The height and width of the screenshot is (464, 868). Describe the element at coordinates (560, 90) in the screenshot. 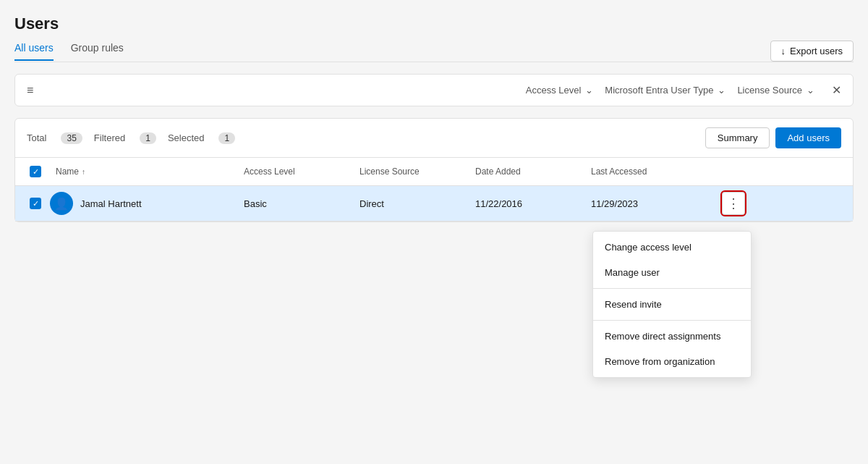

I see `access-level-filter: Access Level ⌄` at that location.